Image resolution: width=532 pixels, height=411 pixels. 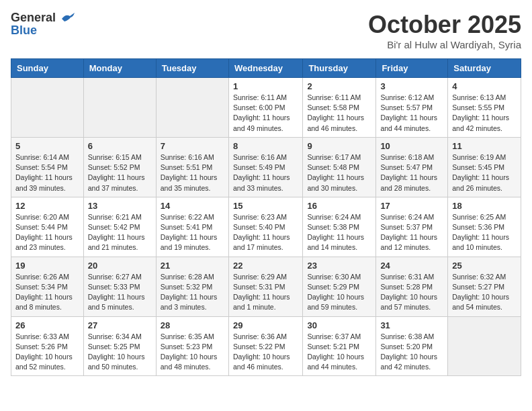 What do you see at coordinates (192, 232) in the screenshot?
I see `day-info: Sunrise: 6:22 AM Sunset: 5:41 PM Dayligh…` at bounding box center [192, 232].